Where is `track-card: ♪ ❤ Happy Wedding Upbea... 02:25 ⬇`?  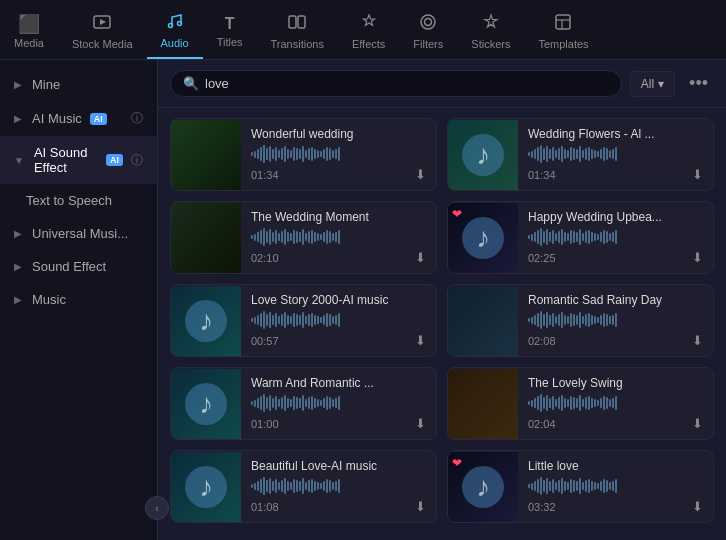 track-card: ♪ ❤ Happy Wedding Upbea... 02:25 ⬇ is located at coordinates (580, 238).